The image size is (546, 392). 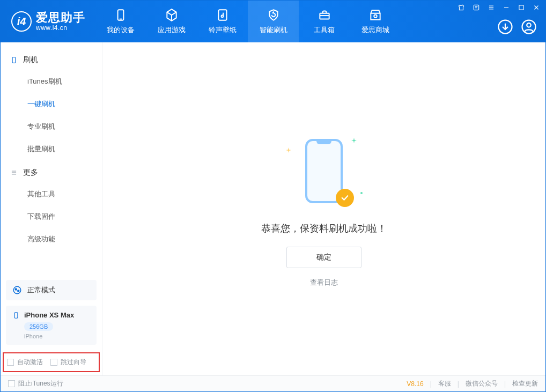 I want to click on nav-toolbox: 工具箱, so click(x=324, y=21).